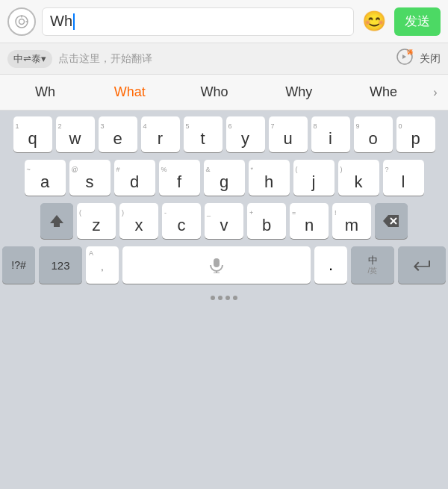  What do you see at coordinates (430, 59) in the screenshot?
I see `close-translation-button: 关闭` at bounding box center [430, 59].